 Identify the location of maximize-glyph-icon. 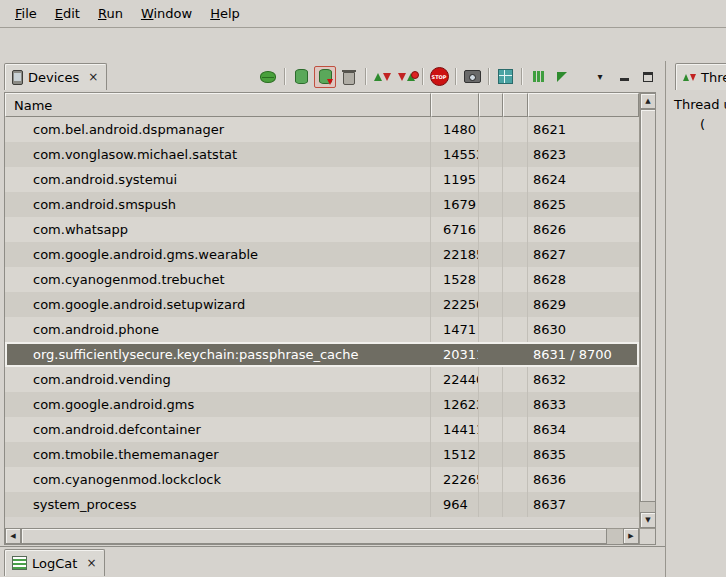
(648, 77).